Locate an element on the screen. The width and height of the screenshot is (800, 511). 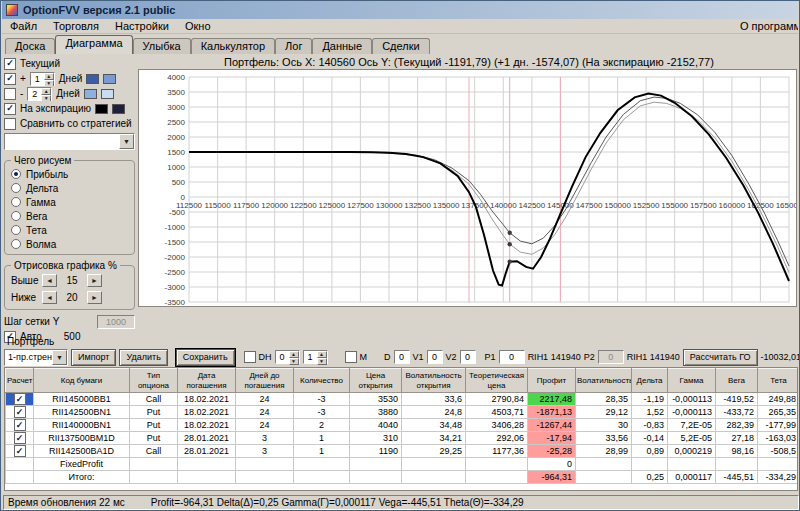
strategy-compare-select: ▼ is located at coordinates (70, 142).